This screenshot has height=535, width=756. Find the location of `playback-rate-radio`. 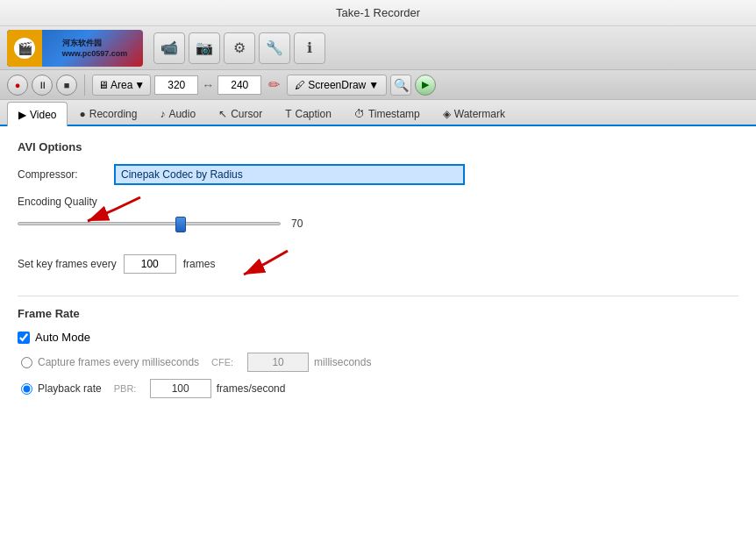

playback-rate-radio is located at coordinates (26, 389).